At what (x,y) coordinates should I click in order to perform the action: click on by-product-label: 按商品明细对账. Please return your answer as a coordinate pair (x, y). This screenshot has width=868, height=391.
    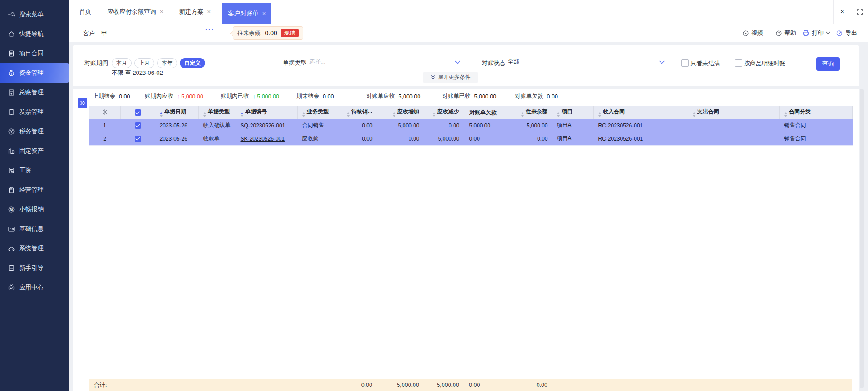
    Looking at the image, I should click on (764, 64).